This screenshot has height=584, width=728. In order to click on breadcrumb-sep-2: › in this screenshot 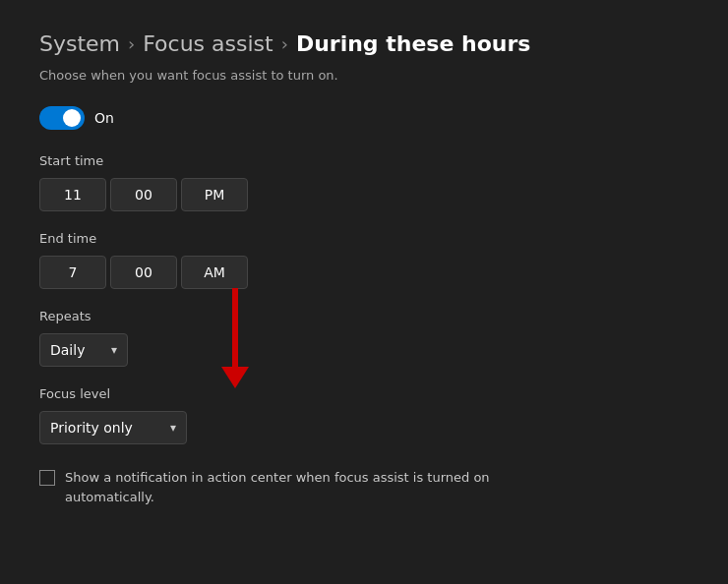, I will do `click(285, 43)`.